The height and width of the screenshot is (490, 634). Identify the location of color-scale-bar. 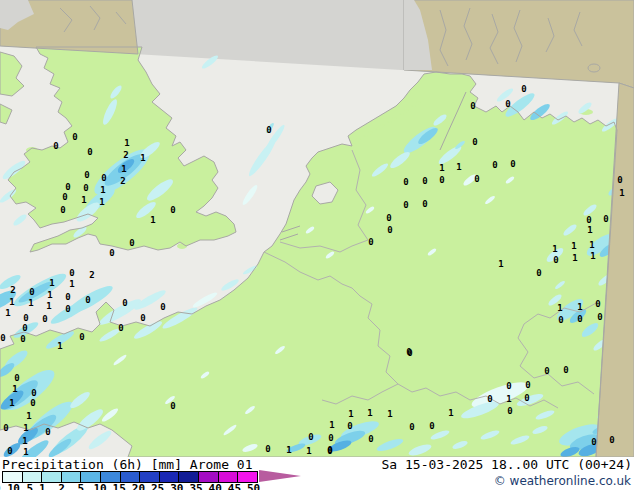
(130, 476).